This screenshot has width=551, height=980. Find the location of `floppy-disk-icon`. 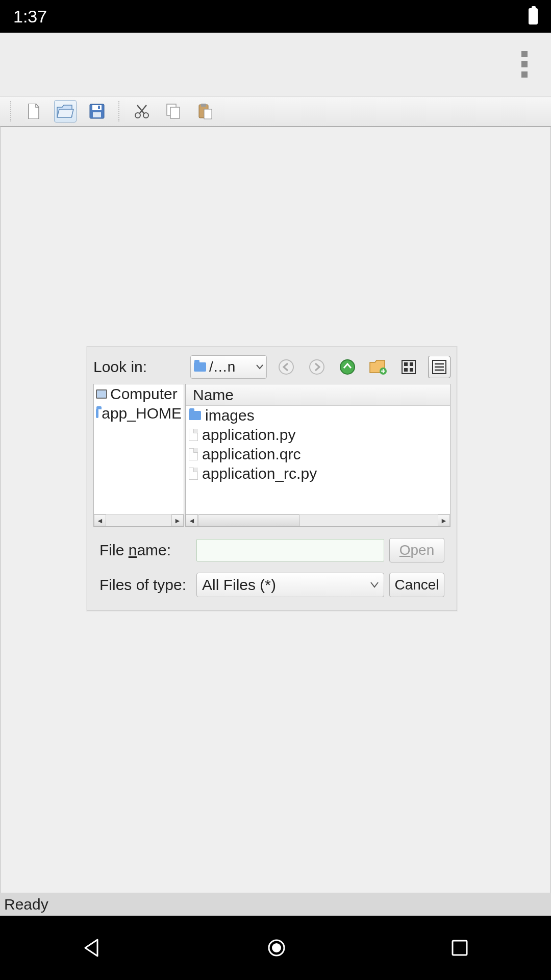

floppy-disk-icon is located at coordinates (97, 111).